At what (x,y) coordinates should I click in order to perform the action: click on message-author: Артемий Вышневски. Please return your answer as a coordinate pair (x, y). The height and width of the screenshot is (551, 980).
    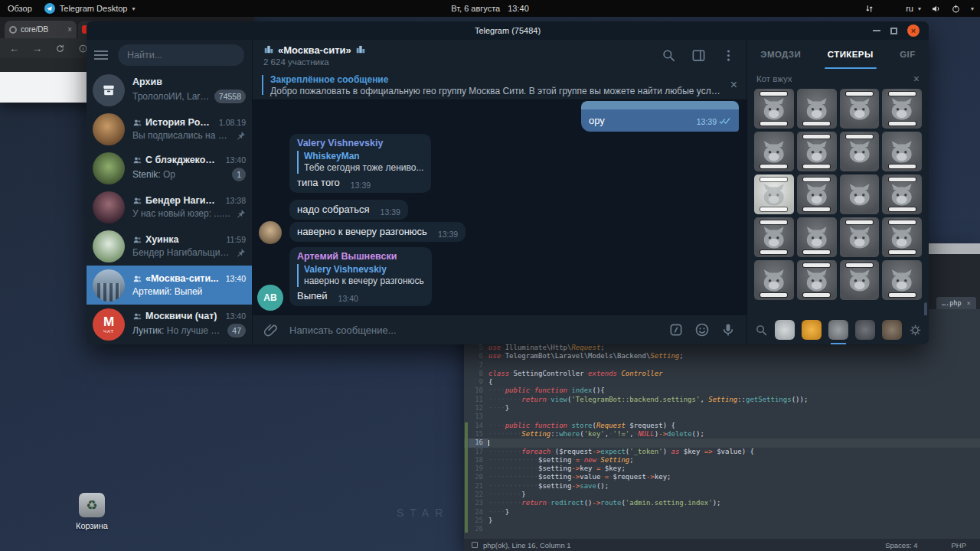
    Looking at the image, I should click on (361, 256).